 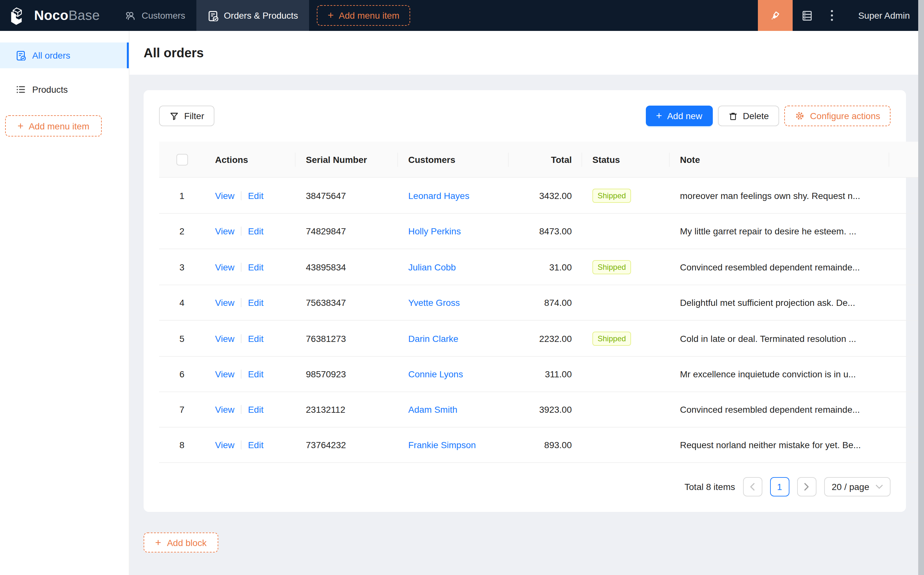 What do you see at coordinates (541, 445) in the screenshot?
I see `table-row: 8 ViewEdit 73764232 Frankie Simpson 893.…` at bounding box center [541, 445].